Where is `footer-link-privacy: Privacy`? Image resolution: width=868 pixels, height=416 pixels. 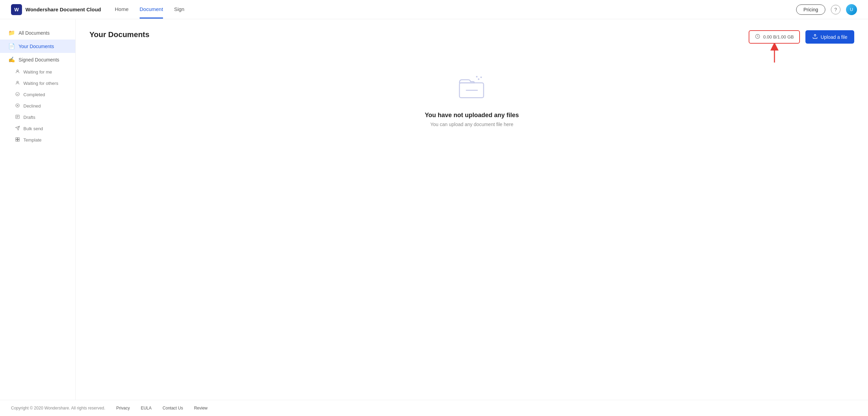 footer-link-privacy: Privacy is located at coordinates (123, 408).